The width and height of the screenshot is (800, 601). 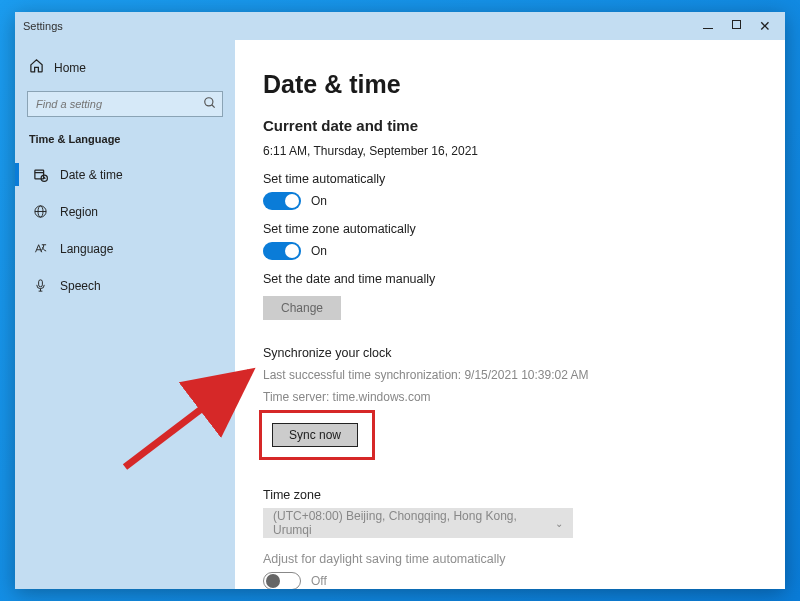 I want to click on calendar-clock-icon, so click(x=40, y=174).